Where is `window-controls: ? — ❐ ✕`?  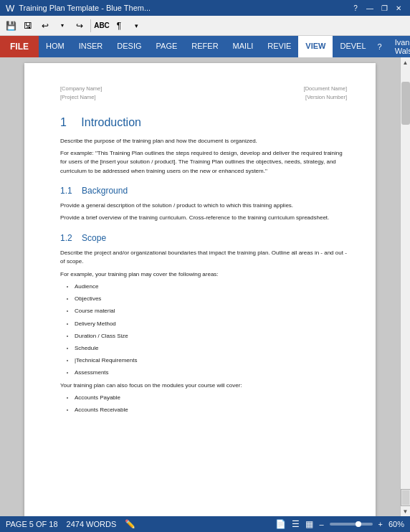 window-controls: ? — ❐ ✕ is located at coordinates (377, 8).